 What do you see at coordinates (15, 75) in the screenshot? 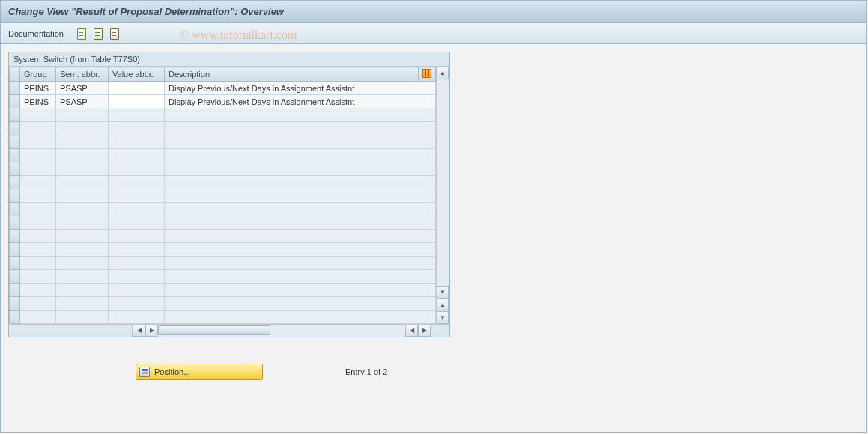
I see `select-all-header` at bounding box center [15, 75].